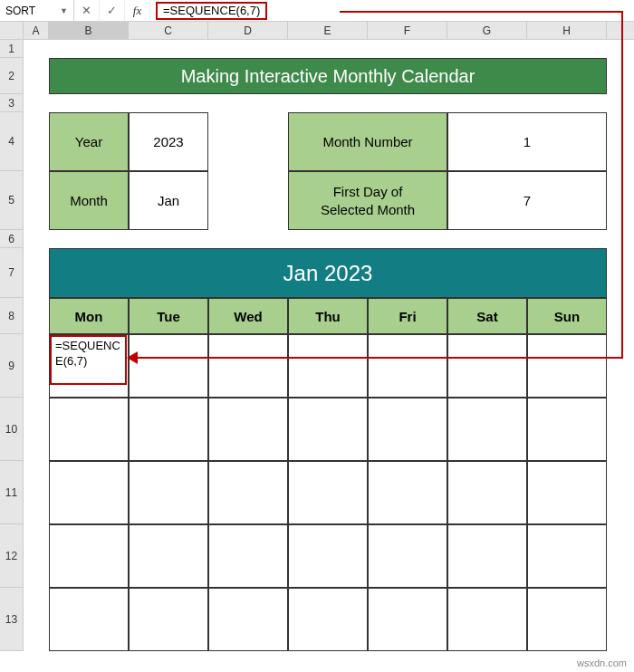 This screenshot has height=672, width=634. Describe the element at coordinates (487, 316) in the screenshot. I see `day-header-sat: Sat` at that location.